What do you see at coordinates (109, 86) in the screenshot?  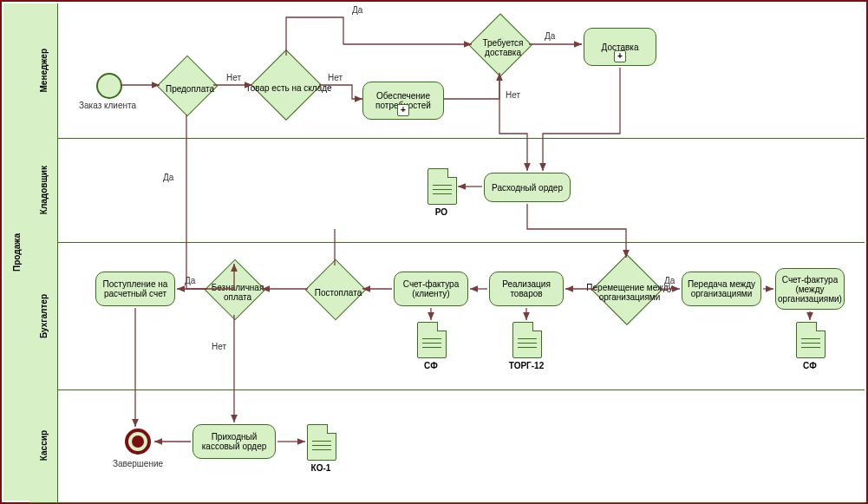 I see `start-event` at bounding box center [109, 86].